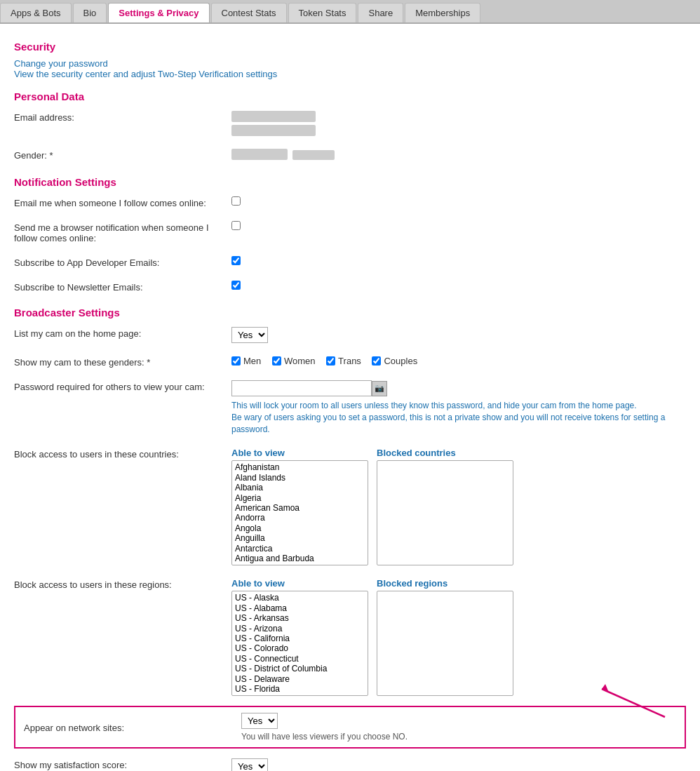 This screenshot has height=771, width=700. What do you see at coordinates (350, 408) in the screenshot?
I see `password-row: Password required for others to view you…` at bounding box center [350, 408].